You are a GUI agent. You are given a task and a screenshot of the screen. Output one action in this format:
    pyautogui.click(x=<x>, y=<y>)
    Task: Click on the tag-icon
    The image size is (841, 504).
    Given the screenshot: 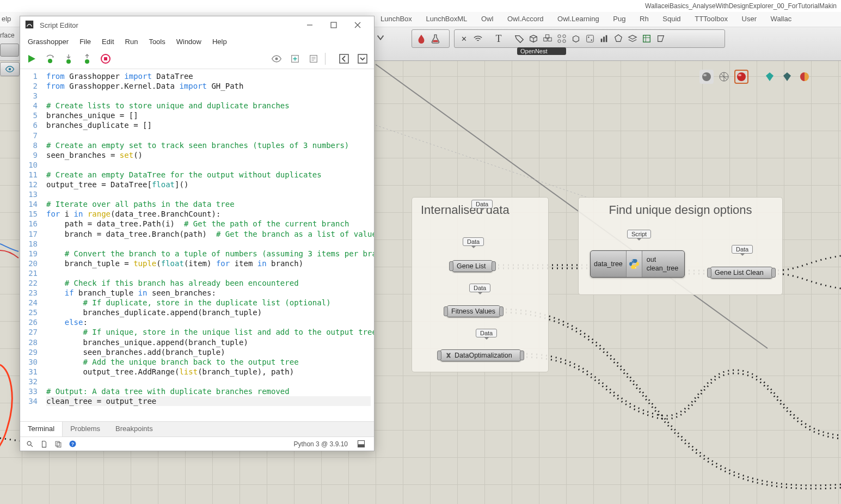 What is the action you would take?
    pyautogui.click(x=519, y=39)
    